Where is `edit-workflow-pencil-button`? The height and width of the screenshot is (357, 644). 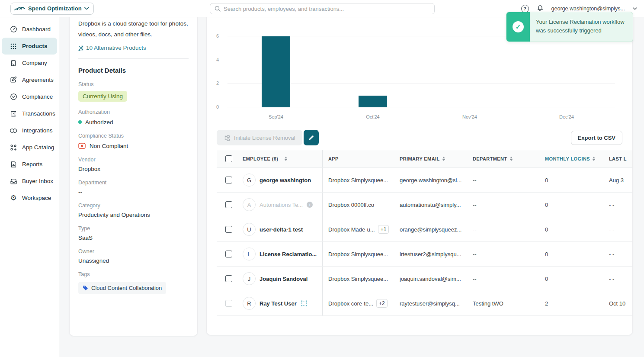
edit-workflow-pencil-button is located at coordinates (311, 138).